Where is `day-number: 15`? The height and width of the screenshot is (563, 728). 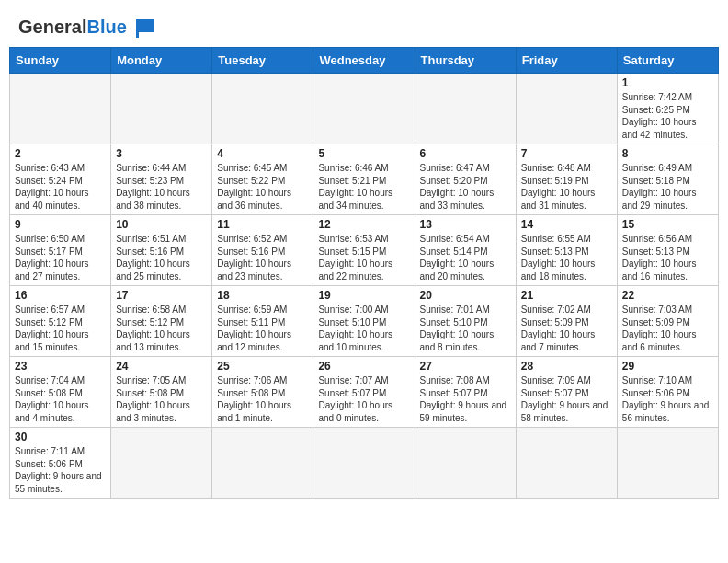 day-number: 15 is located at coordinates (667, 224).